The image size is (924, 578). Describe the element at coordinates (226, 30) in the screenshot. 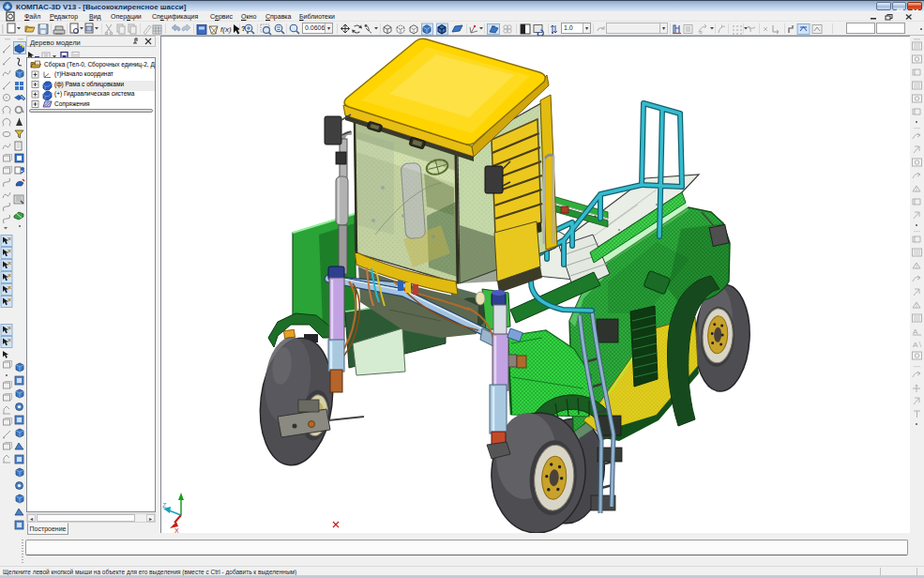

I see `svg-text: f(x)` at that location.